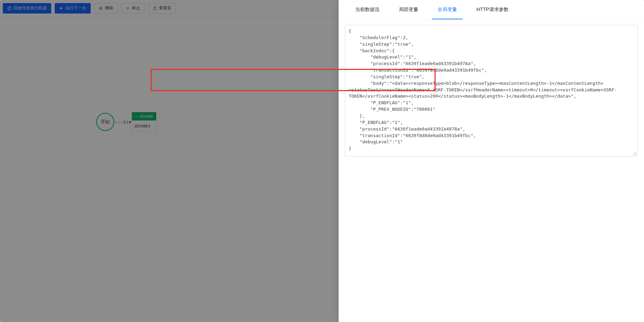 Image resolution: width=644 pixels, height=322 pixels. Describe the element at coordinates (73, 8) in the screenshot. I see `step-button: 运行下一步` at that location.